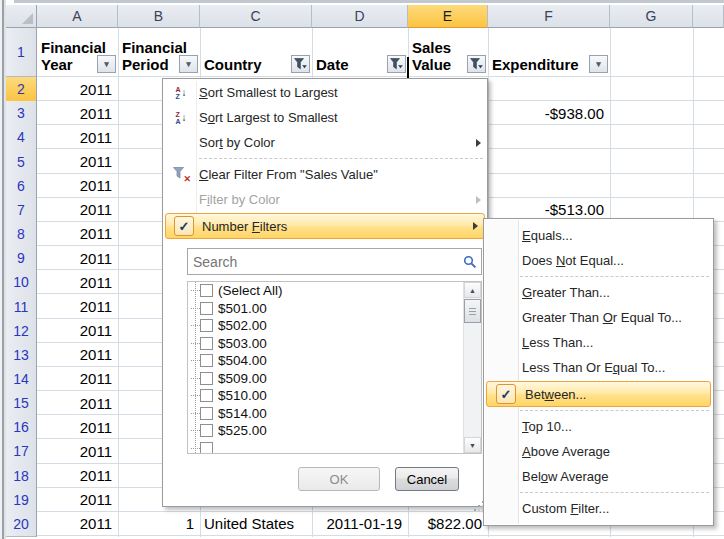 The height and width of the screenshot is (539, 724). What do you see at coordinates (22, 162) in the screenshot?
I see `row-number-5: 5` at bounding box center [22, 162].